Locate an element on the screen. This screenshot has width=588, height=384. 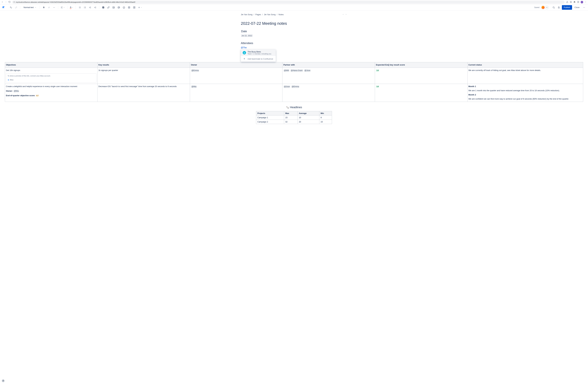
add-collaborator-button: + is located at coordinates (547, 7).